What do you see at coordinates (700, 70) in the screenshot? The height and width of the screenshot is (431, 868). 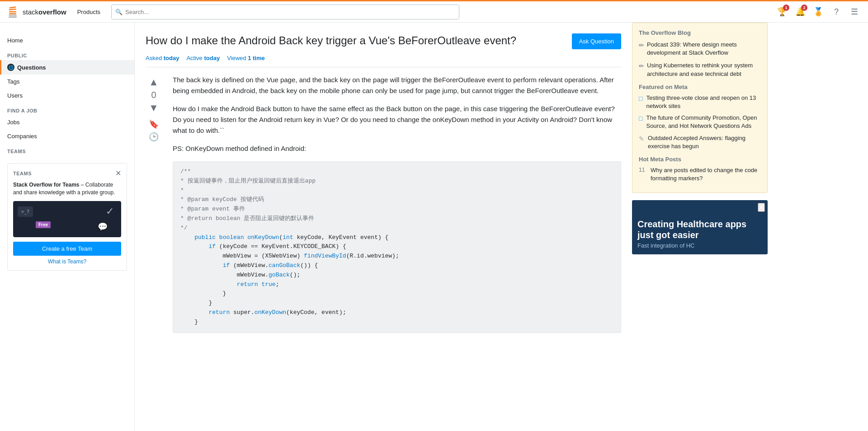 I see `blog-item-1: ✏ Using Kubernetes to rethink your syste…` at bounding box center [700, 70].